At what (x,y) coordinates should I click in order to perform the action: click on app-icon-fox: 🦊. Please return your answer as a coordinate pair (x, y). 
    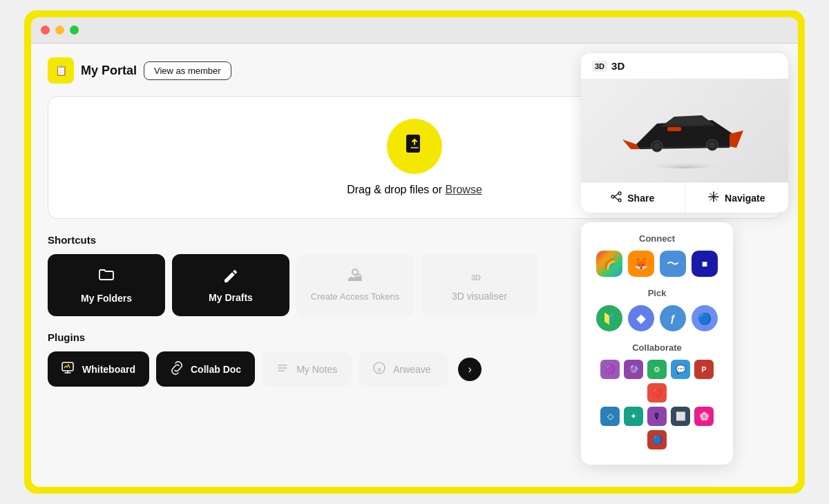
    Looking at the image, I should click on (641, 264).